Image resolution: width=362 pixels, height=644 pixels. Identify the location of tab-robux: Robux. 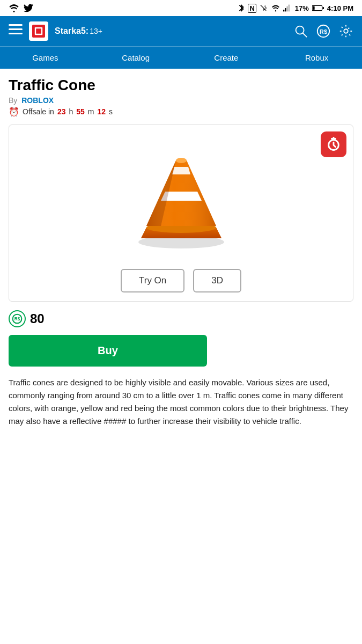
(316, 58).